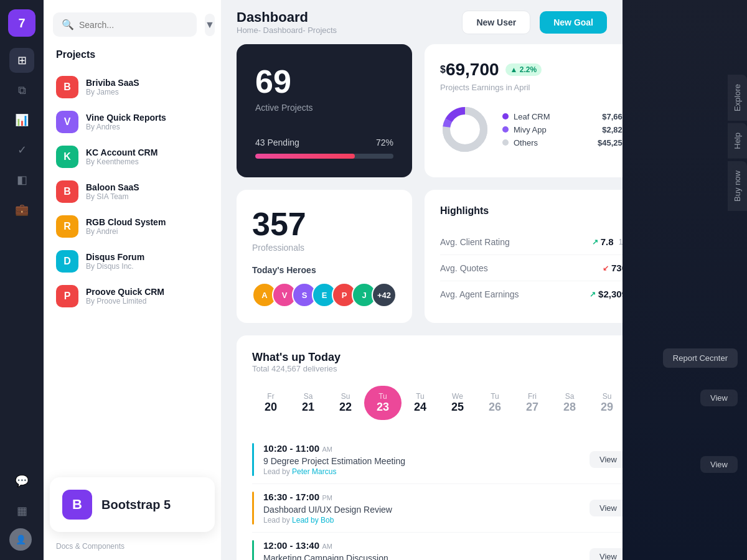  I want to click on project-item: R RGB Cloud System By Andrei, so click(132, 226).